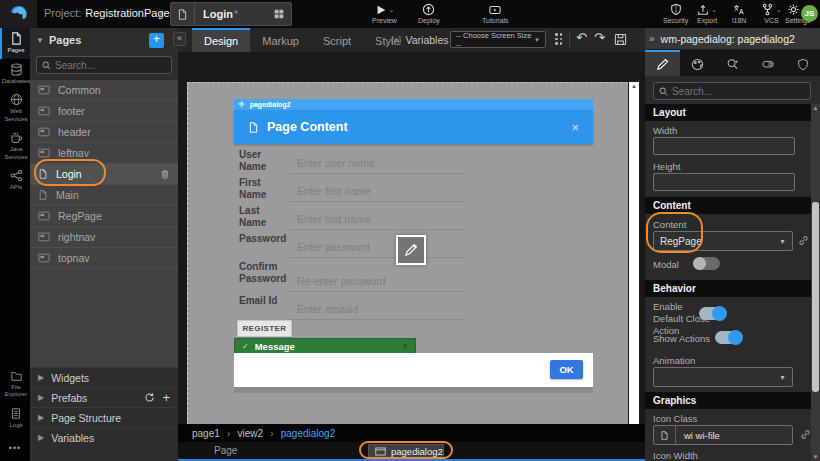  What do you see at coordinates (582, 38) in the screenshot?
I see `undo-button: ↶` at bounding box center [582, 38].